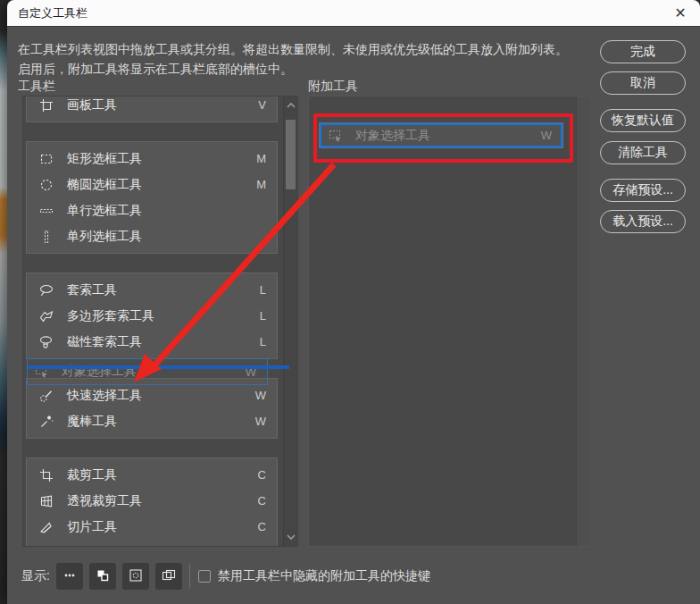  Describe the element at coordinates (53, 13) in the screenshot. I see `dialog-title: 自定义工具栏` at that location.